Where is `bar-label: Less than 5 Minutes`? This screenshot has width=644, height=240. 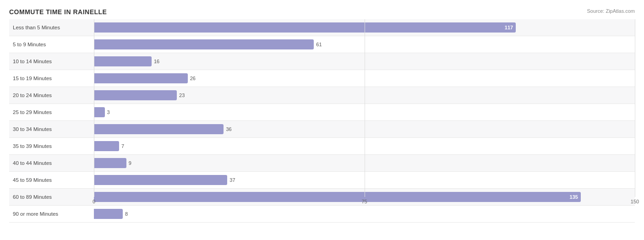 bar-label: Less than 5 Minutes is located at coordinates (51, 27).